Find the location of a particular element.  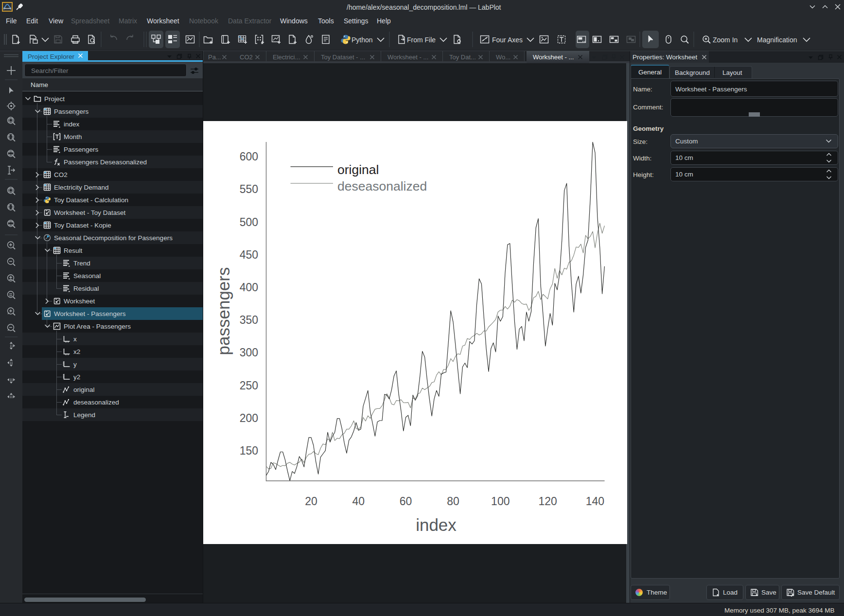

svg-text: 350 is located at coordinates (249, 320).